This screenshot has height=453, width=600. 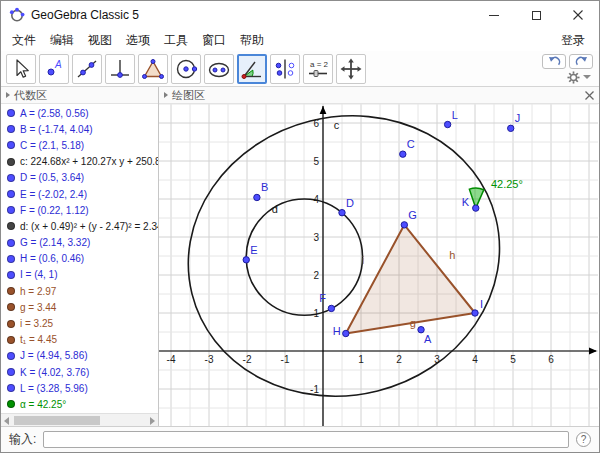 I want to click on angle-tool, so click(x=252, y=69).